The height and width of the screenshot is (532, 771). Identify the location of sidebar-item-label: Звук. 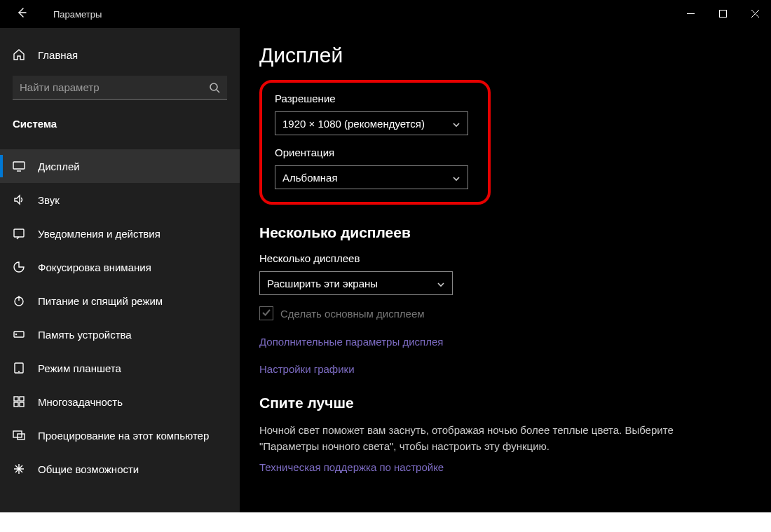
(49, 200).